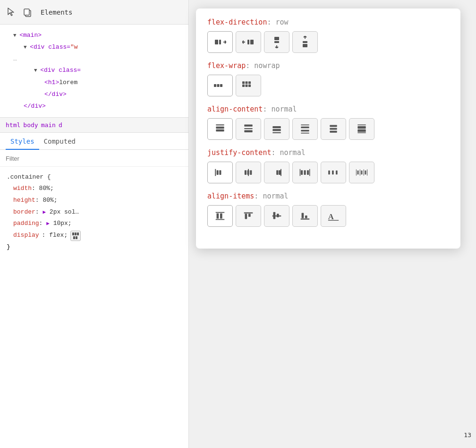  Describe the element at coordinates (13, 125) in the screenshot. I see `breadcrumb-html: html` at that location.